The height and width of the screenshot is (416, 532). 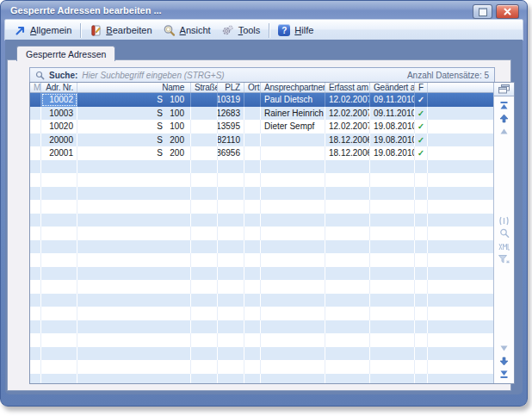 What do you see at coordinates (482, 12) in the screenshot?
I see `restore-button` at bounding box center [482, 12].